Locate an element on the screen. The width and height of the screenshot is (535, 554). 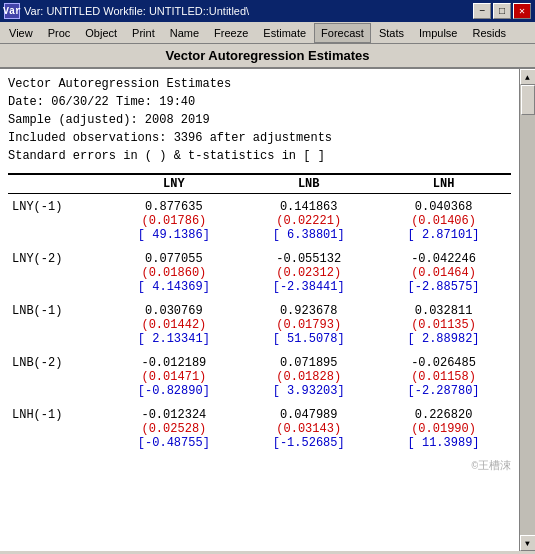
scroll-down-arrow: ▼ is located at coordinates (528, 543).